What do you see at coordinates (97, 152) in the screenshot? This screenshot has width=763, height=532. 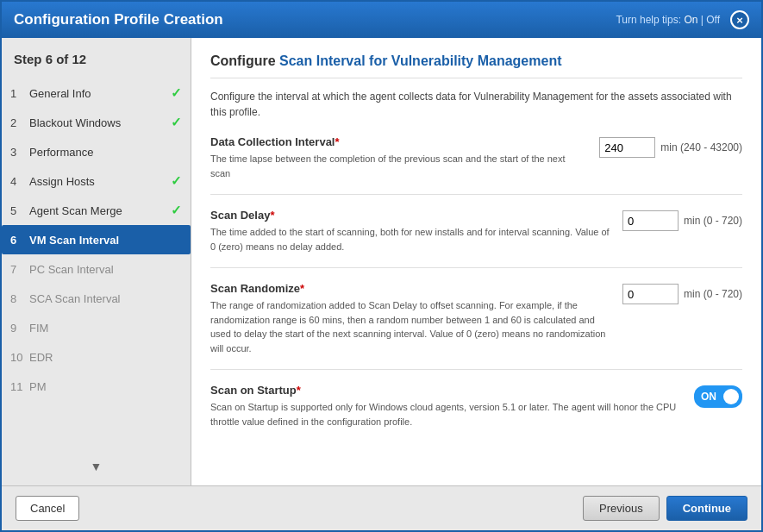 I see `sidebar-item-performance: 3Performance` at bounding box center [97, 152].